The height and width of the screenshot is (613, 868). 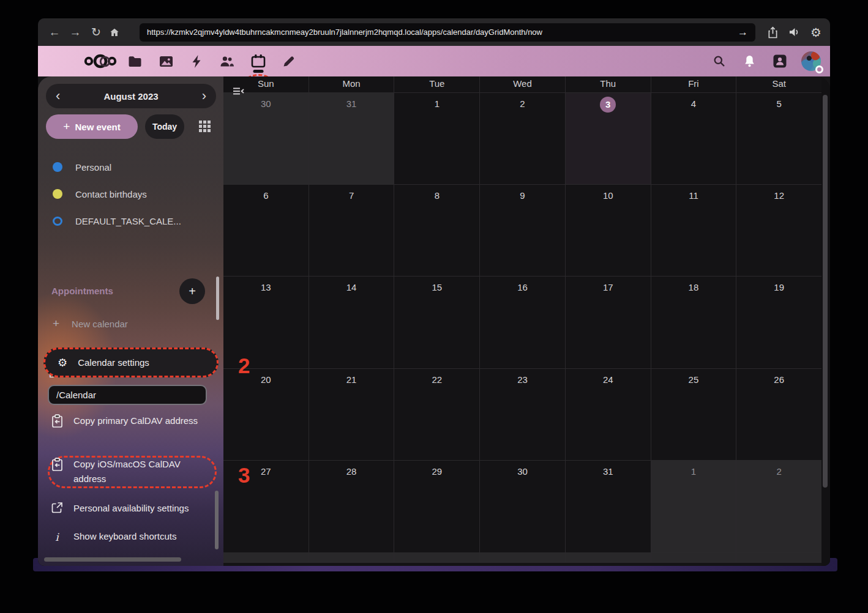 What do you see at coordinates (719, 61) in the screenshot?
I see `search-icon` at bounding box center [719, 61].